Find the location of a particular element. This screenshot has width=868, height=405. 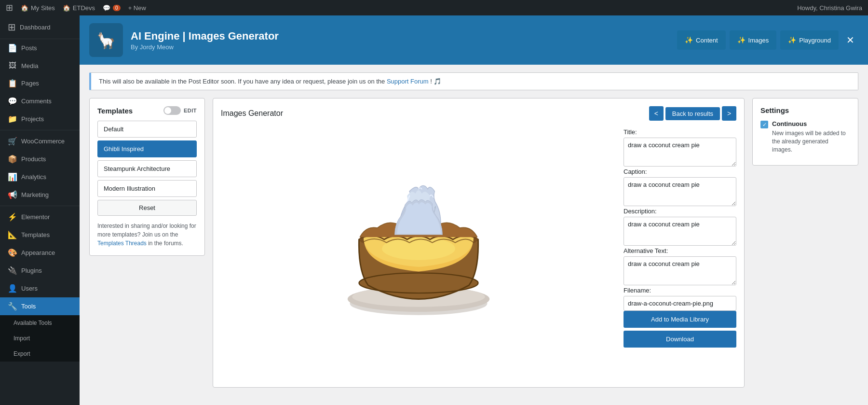

template-item-ghibli: Ghibli Inspired is located at coordinates (147, 149).